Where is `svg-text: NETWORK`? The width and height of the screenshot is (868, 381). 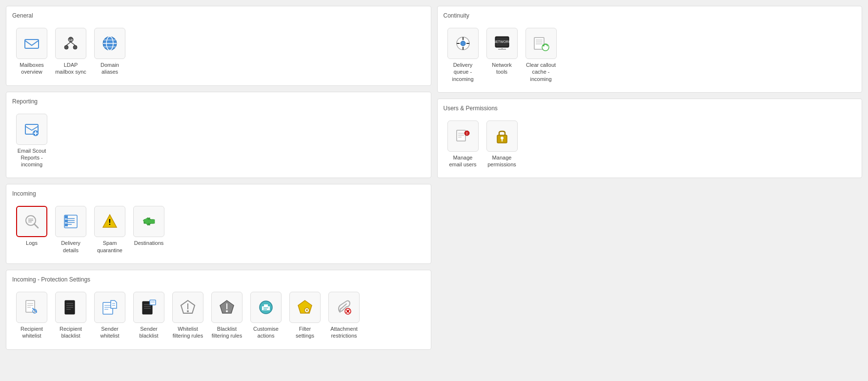
svg-text: NETWORK is located at coordinates (502, 42).